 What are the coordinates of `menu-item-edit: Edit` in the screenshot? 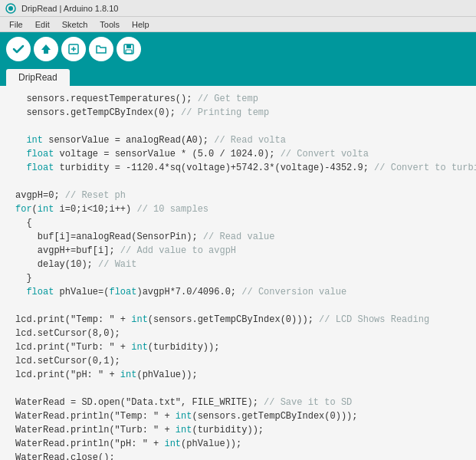 It's located at (43, 25).